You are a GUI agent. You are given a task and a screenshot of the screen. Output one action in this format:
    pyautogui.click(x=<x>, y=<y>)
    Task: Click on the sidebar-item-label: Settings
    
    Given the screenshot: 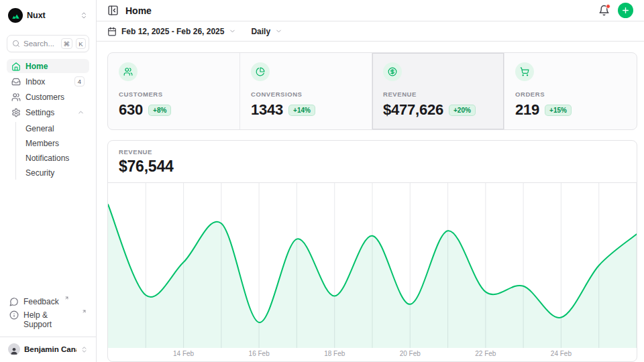 What is the action you would take?
    pyautogui.click(x=49, y=113)
    